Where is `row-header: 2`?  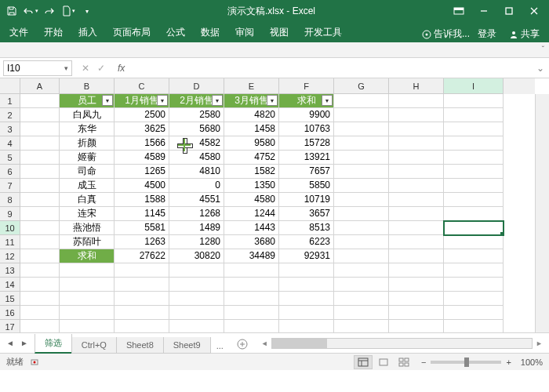 row-header: 2 is located at coordinates (10, 115).